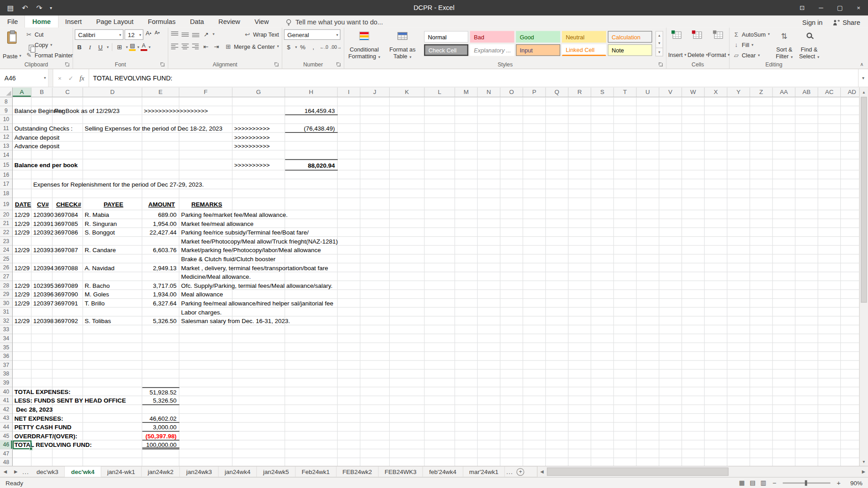 Image resolution: width=868 pixels, height=488 pixels. I want to click on cell-style-good: Good, so click(538, 37).